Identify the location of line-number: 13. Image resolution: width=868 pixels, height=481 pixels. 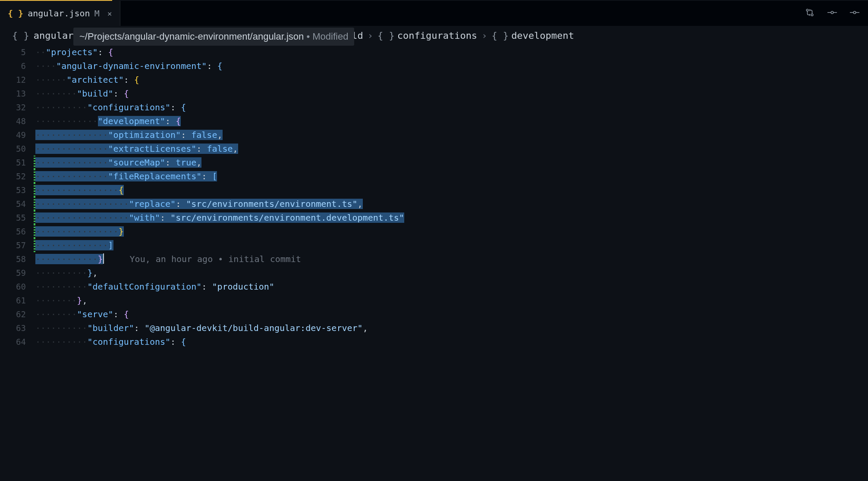
(17, 94).